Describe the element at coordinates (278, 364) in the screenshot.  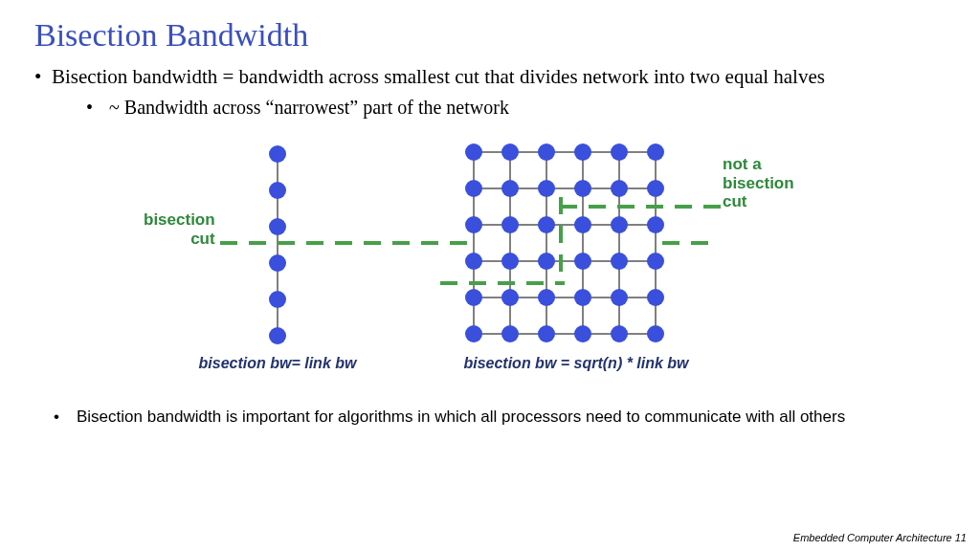
I see `linear-caption: bisection bw= link bw` at that location.